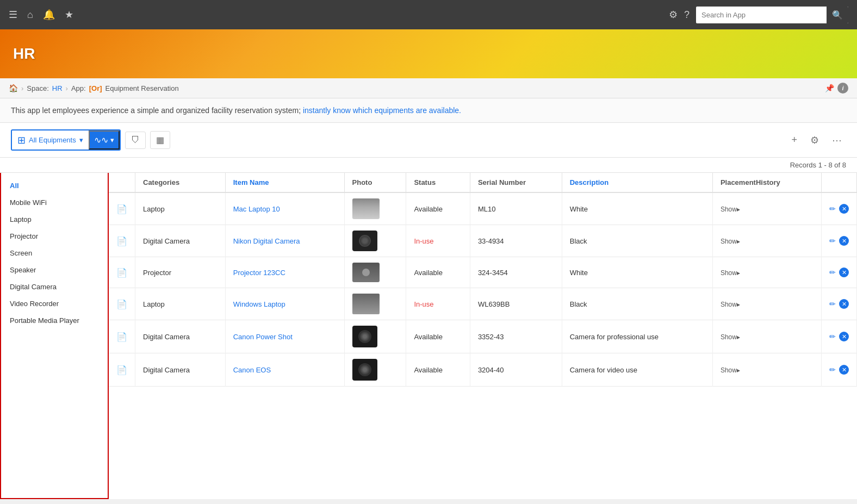 Image resolution: width=857 pixels, height=504 pixels. I want to click on category-item: Mobile WiFi, so click(54, 202).